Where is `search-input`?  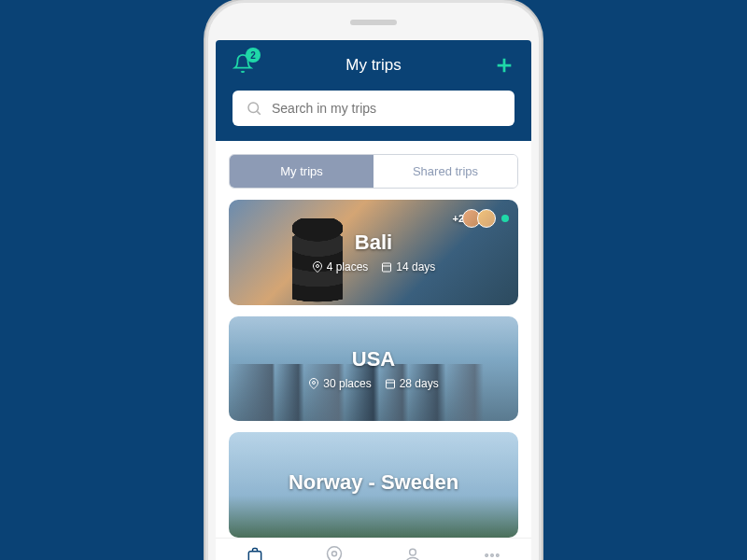 search-input is located at coordinates (374, 108).